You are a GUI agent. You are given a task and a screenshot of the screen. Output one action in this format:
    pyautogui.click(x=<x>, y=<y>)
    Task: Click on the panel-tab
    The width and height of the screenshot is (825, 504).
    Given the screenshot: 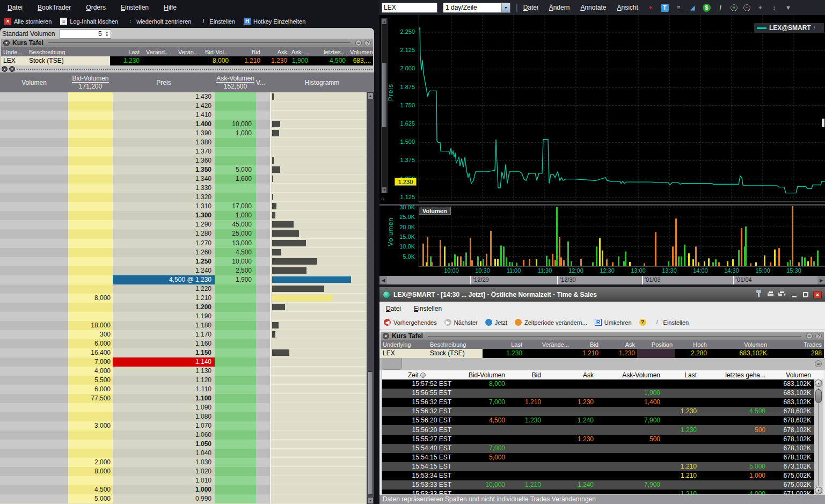 What is the action you would take?
    pyautogui.click(x=392, y=364)
    